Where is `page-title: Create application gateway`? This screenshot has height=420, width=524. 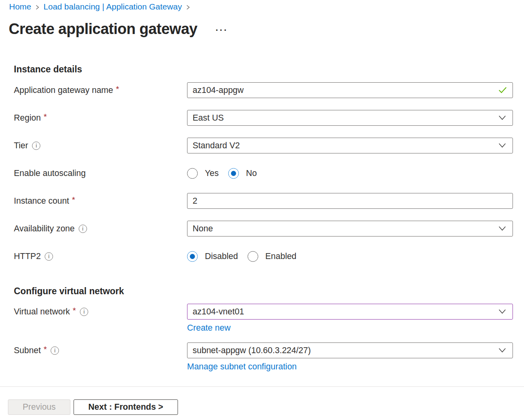
page-title: Create application gateway is located at coordinates (103, 29).